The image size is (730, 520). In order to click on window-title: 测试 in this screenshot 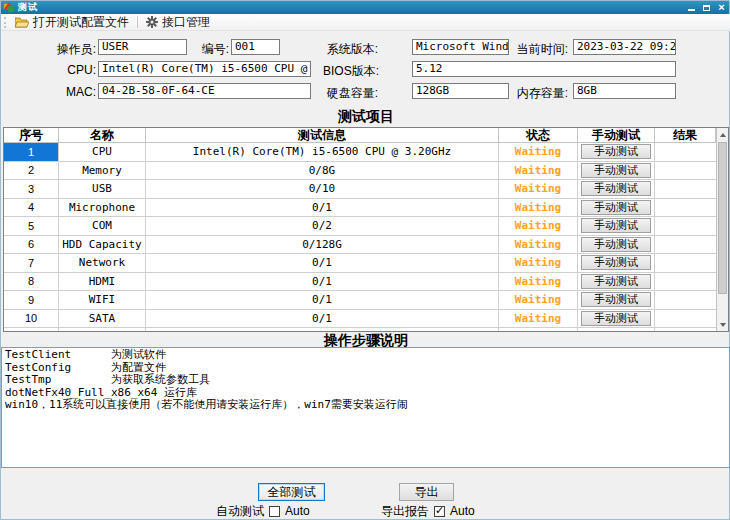, I will do `click(28, 8)`.